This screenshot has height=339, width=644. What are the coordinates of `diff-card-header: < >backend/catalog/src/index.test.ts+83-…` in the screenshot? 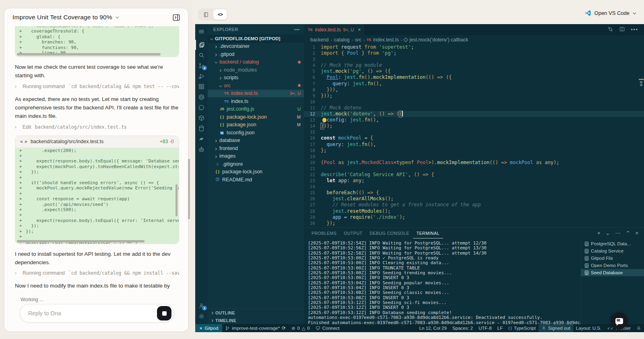 It's located at (97, 142).